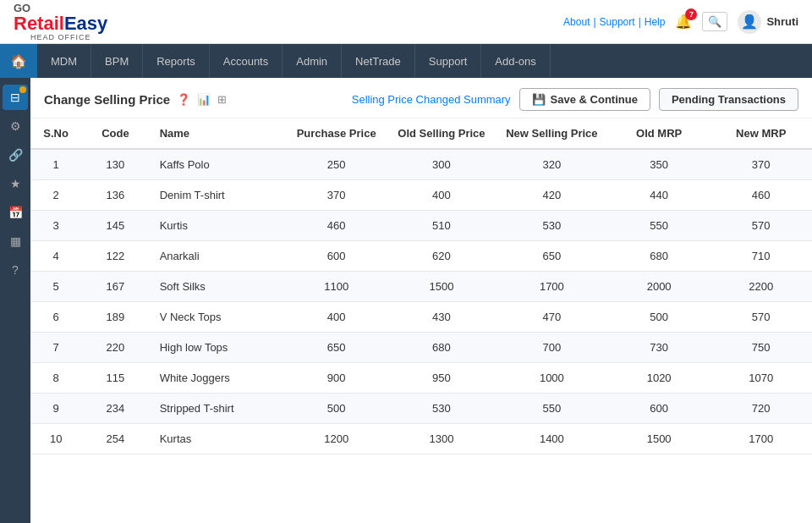  I want to click on cell-sno: 5, so click(56, 287).